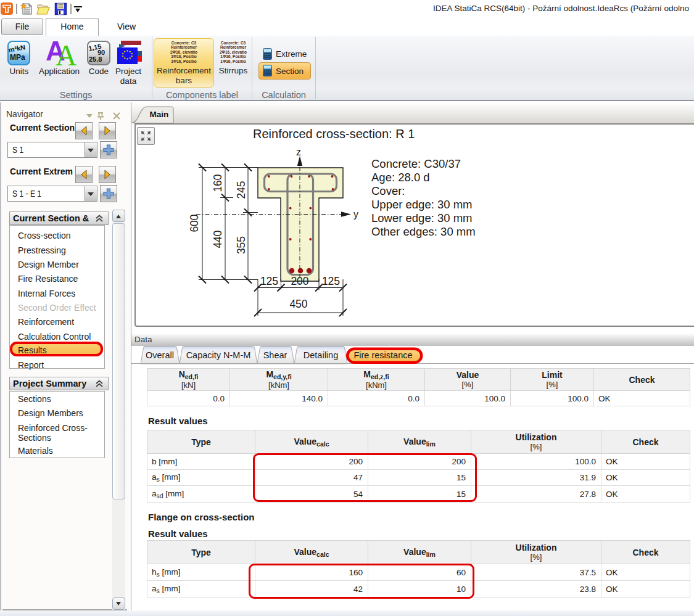 The height and width of the screenshot is (616, 694). Describe the element at coordinates (300, 281) in the screenshot. I see `svg-text: 200` at that location.